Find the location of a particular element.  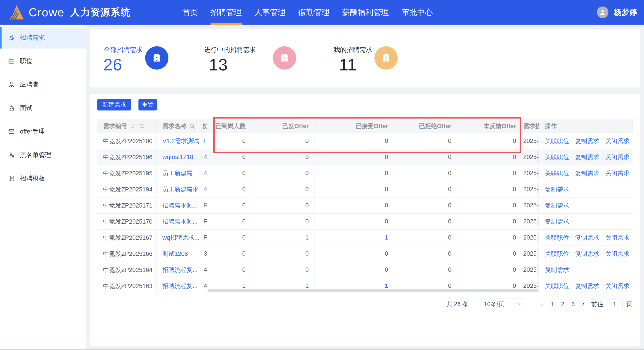

cell-name: V1.2需求测试 is located at coordinates (180, 141).